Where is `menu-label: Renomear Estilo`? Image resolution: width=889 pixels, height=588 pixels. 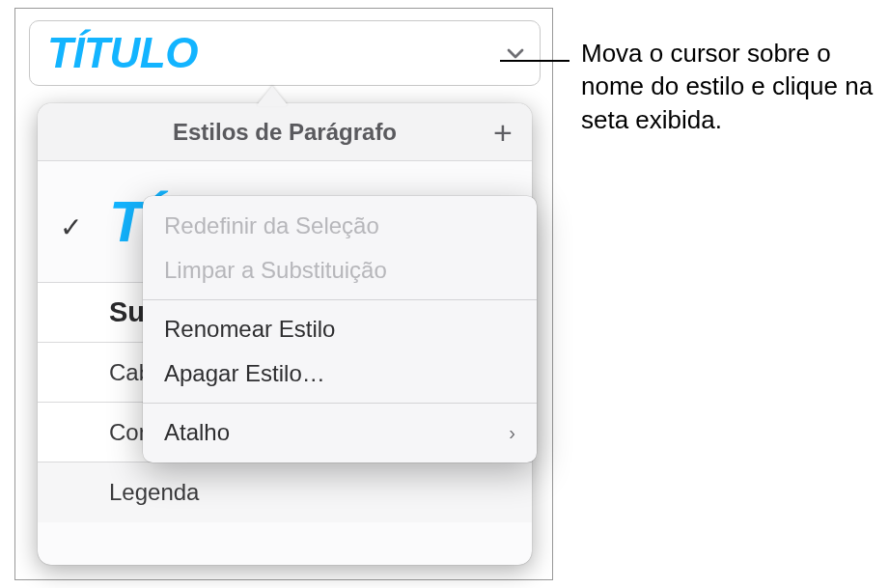
menu-label: Renomear Estilo is located at coordinates (249, 329).